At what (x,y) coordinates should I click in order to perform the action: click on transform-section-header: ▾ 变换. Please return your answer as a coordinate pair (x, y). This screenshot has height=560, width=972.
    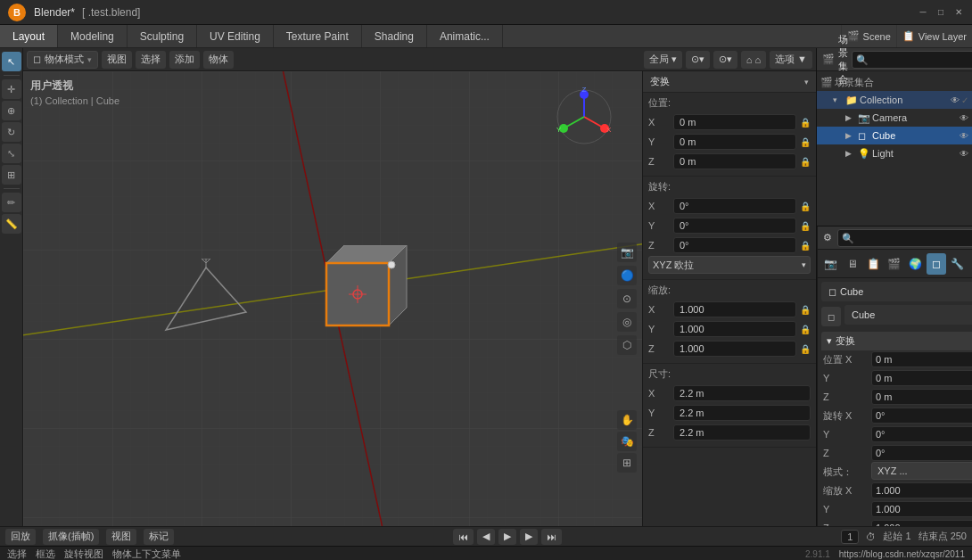
    Looking at the image, I should click on (897, 341).